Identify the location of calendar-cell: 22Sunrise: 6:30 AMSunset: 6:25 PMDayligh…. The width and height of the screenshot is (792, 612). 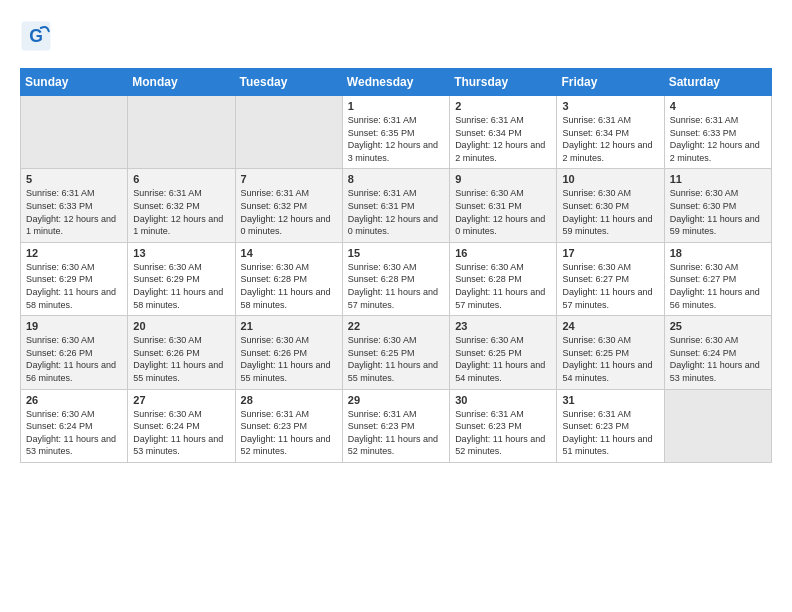
(396, 352).